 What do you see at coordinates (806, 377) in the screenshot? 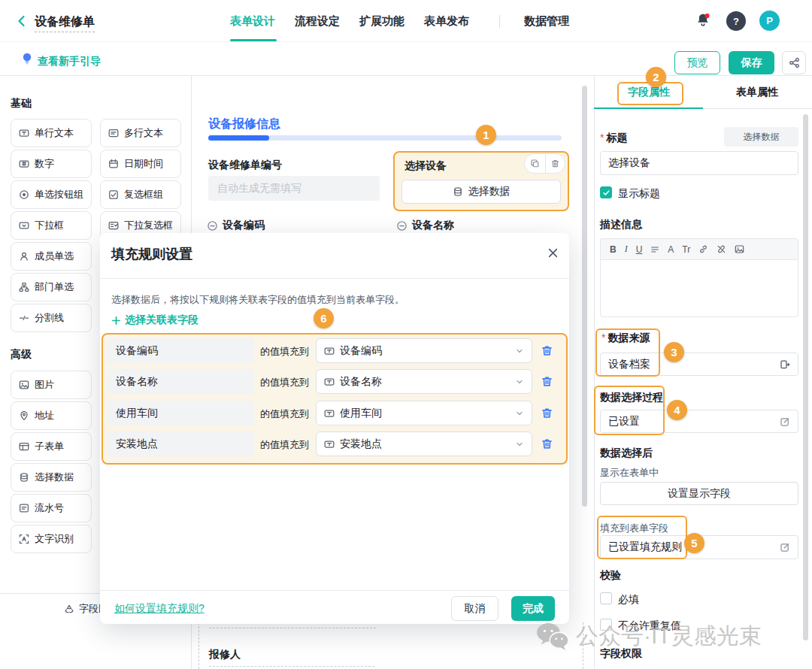
I see `panel-scrollbar` at bounding box center [806, 377].